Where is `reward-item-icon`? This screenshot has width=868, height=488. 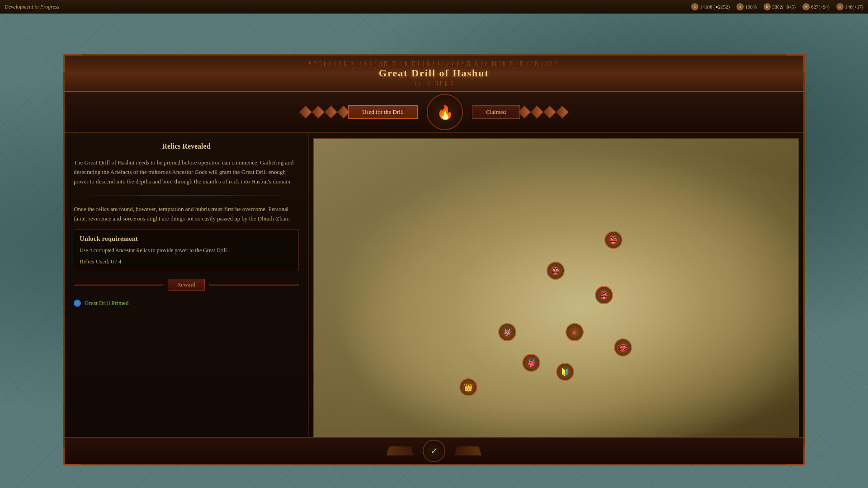 reward-item-icon is located at coordinates (77, 303).